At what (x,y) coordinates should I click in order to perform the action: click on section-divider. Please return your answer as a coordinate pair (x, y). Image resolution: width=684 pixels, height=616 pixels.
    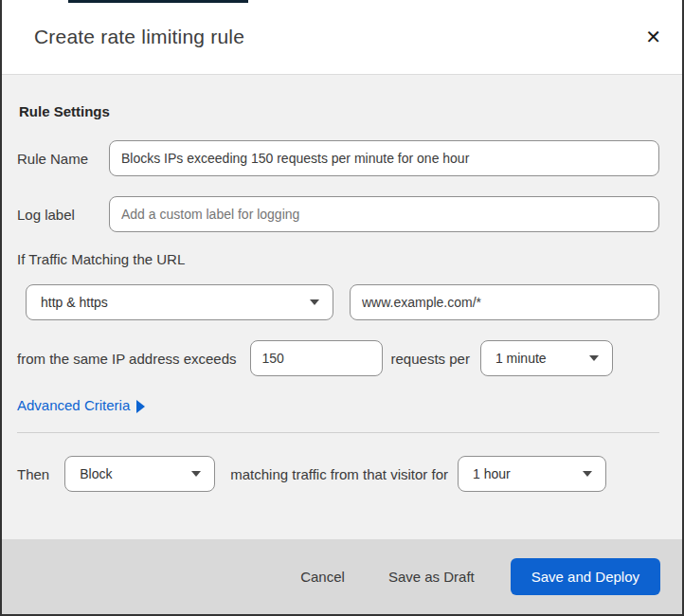
    Looking at the image, I should click on (338, 432).